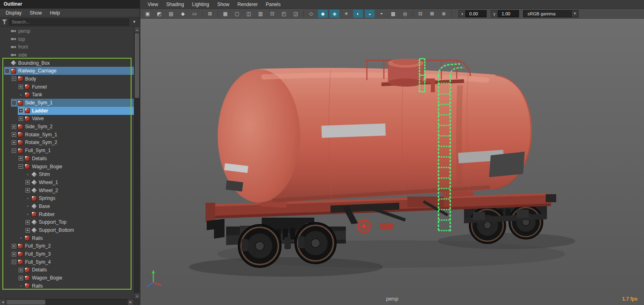 The height and width of the screenshot is (305, 644). Describe the element at coordinates (195, 14) in the screenshot. I see `image-plane-icon: ▭` at that location.